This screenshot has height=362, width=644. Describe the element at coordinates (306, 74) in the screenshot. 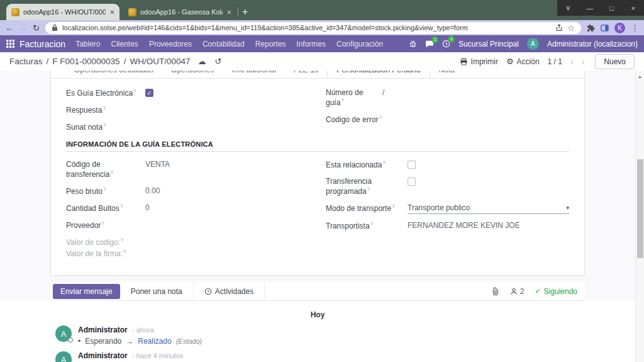

I see `tab-ple-13: PLE 13` at that location.